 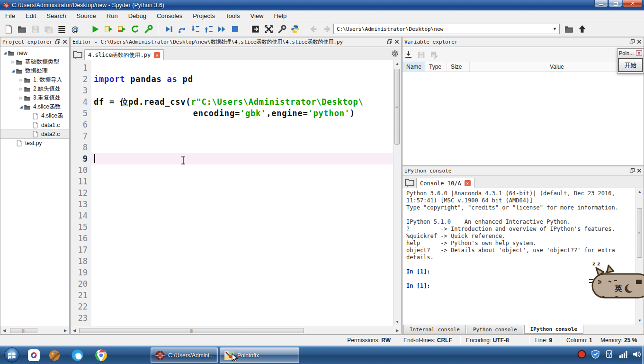 I want to click on symbol-finder-button: @, so click(x=75, y=29).